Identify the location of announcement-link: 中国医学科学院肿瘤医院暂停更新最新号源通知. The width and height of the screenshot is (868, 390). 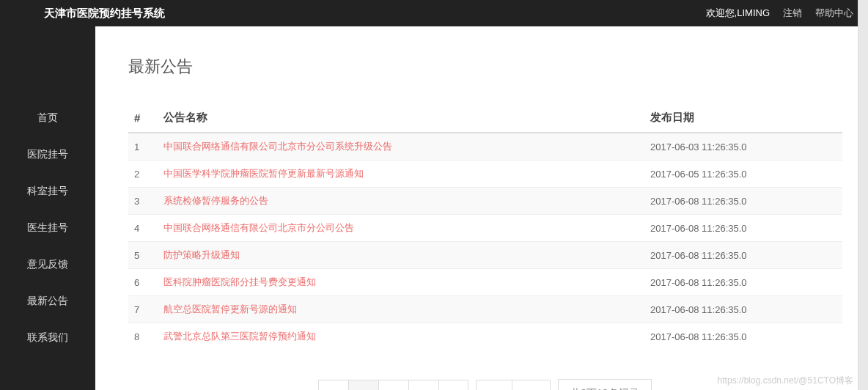
(264, 173).